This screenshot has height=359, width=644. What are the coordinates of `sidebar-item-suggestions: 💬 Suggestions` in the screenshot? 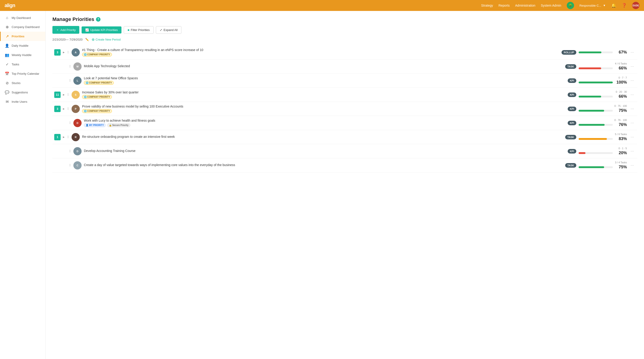 It's located at (22, 92).